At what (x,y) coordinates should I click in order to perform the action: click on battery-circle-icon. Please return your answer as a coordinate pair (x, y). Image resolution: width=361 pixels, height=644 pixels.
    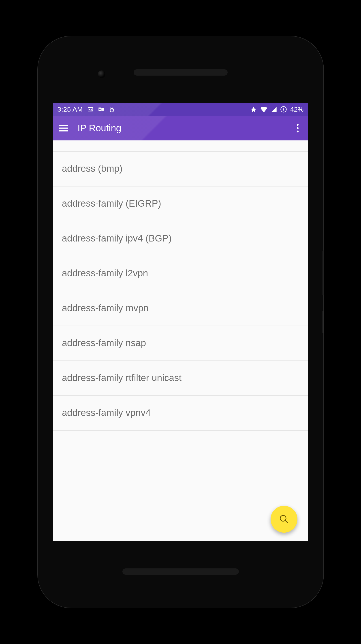
    Looking at the image, I should click on (284, 110).